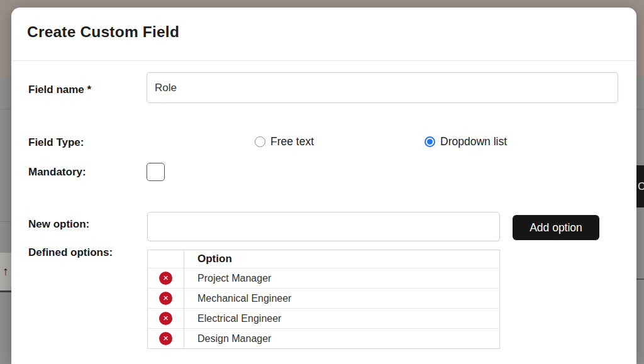 This screenshot has height=364, width=644. Describe the element at coordinates (342, 299) in the screenshot. I see `option-cell: Mechanical Engineer` at that location.